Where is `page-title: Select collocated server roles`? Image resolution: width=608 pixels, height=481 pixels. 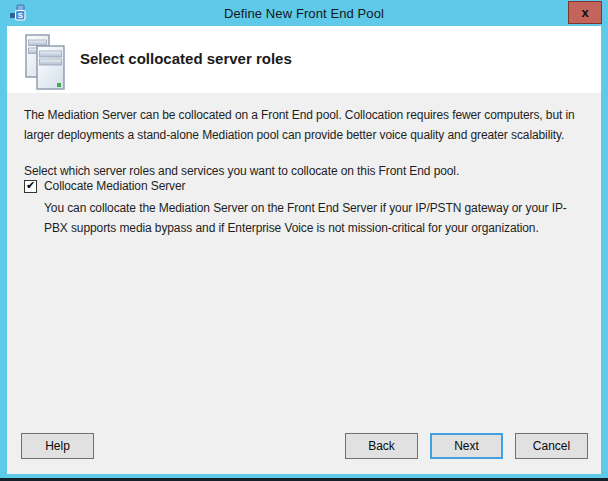 page-title: Select collocated server roles is located at coordinates (186, 58).